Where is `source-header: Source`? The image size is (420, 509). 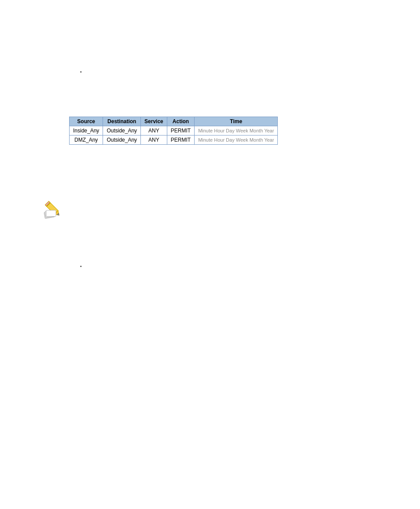 source-header: Source is located at coordinates (86, 121).